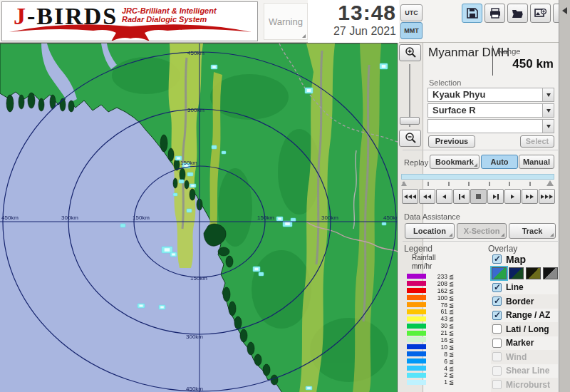  I want to click on bookmark-button: Bookmark, so click(455, 162).